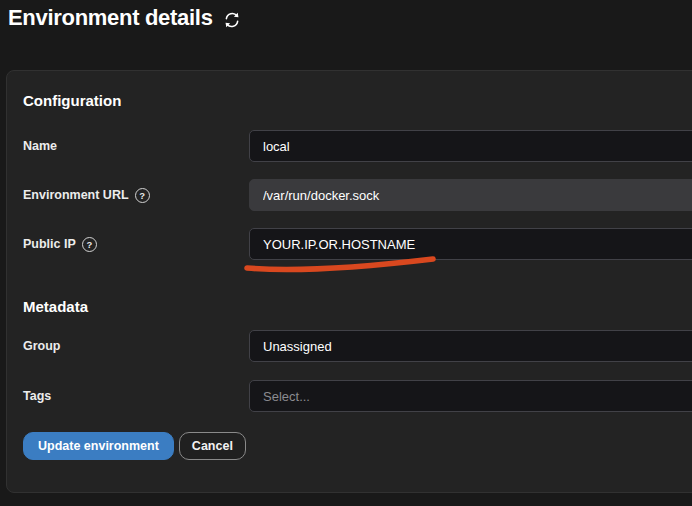  What do you see at coordinates (212, 446) in the screenshot?
I see `cancel-button: Cancel` at bounding box center [212, 446].